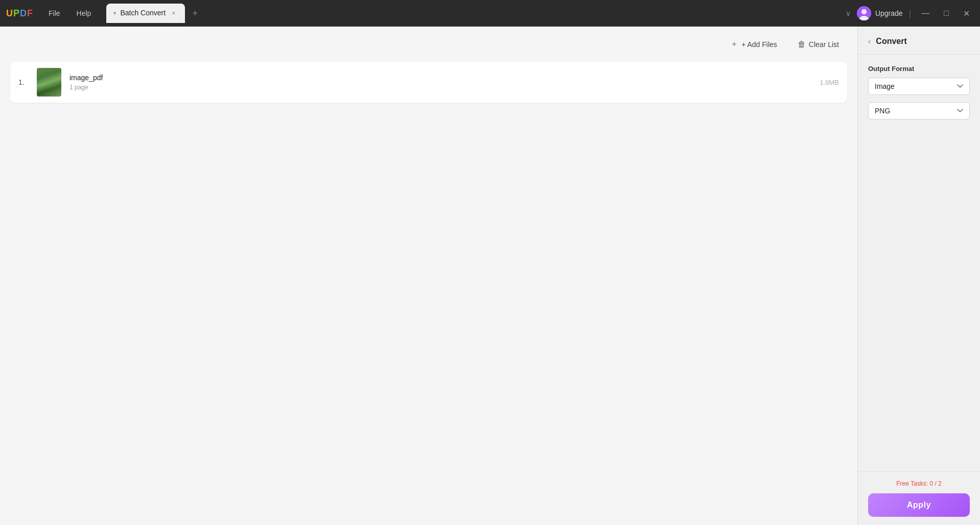 The height and width of the screenshot is (525, 980). What do you see at coordinates (919, 498) in the screenshot?
I see `panel-footer: Free Tasks: 0 / 2 Apply` at bounding box center [919, 498].